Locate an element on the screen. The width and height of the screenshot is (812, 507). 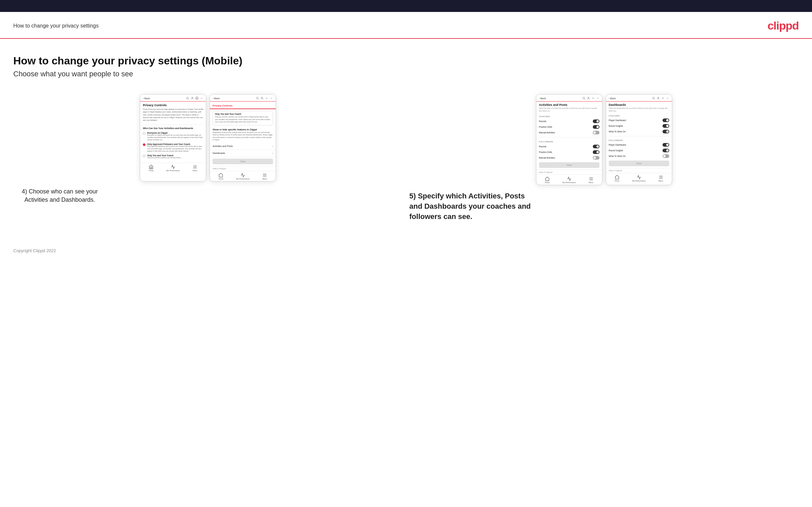
dash-coaches-rounds-toggle is located at coordinates (666, 126).